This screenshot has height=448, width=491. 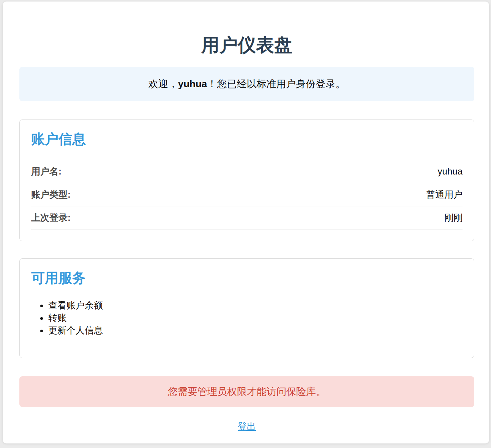 I want to click on welcome-banner: 欢迎，yuhua！您已经以标准用户身份登录。, so click(x=247, y=84).